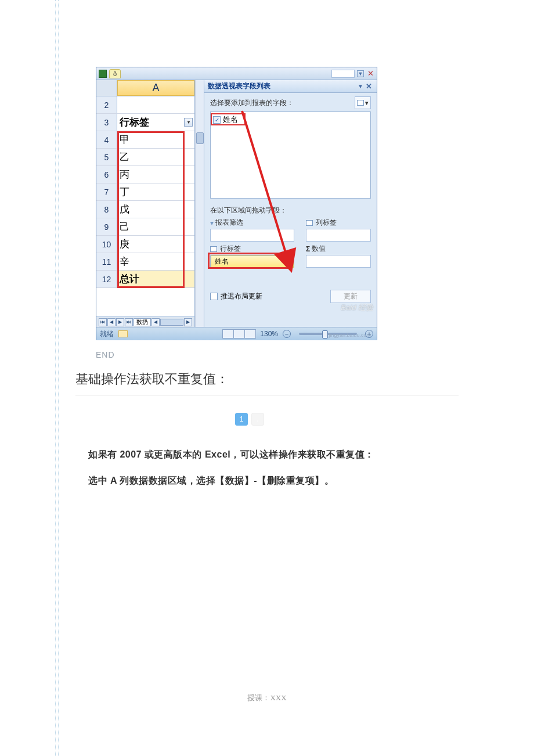  Describe the element at coordinates (107, 192) in the screenshot. I see `row-header: 7` at that location.